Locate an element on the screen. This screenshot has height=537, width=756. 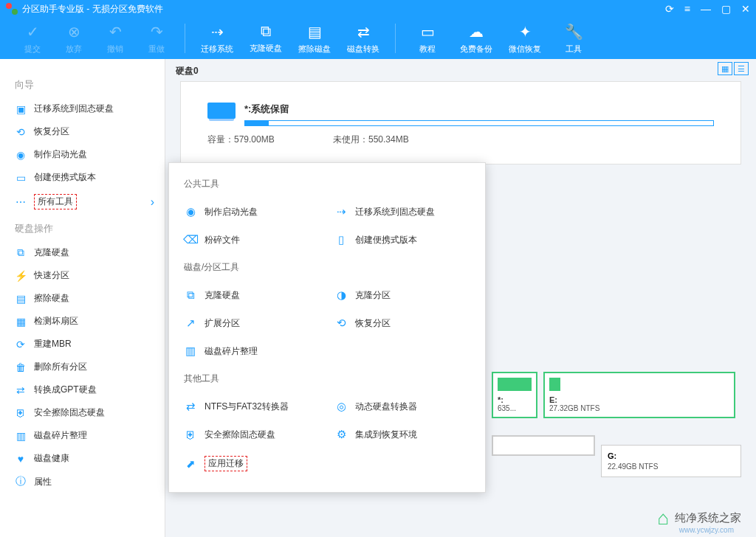
recover-icon: ⟲ is located at coordinates (341, 323).